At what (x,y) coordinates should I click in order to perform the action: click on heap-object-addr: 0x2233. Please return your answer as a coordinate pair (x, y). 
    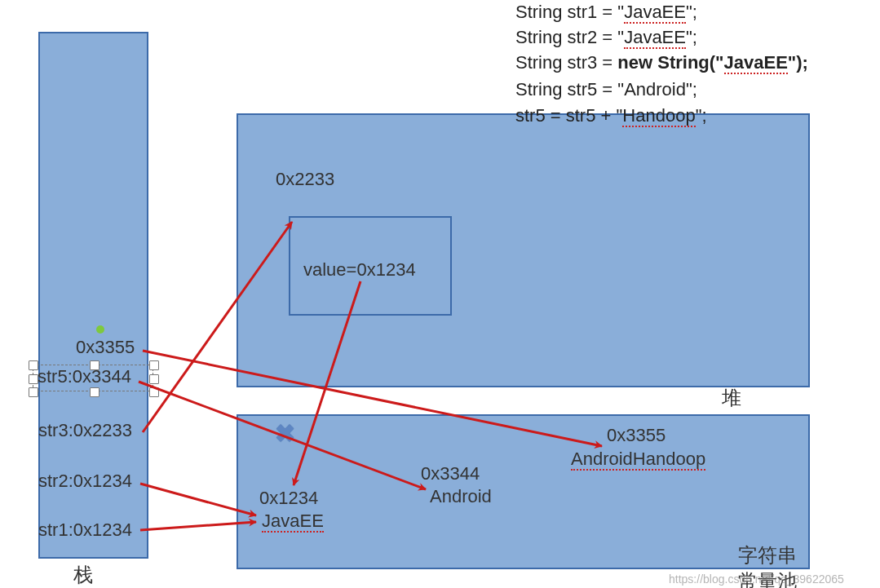
    Looking at the image, I should click on (305, 179).